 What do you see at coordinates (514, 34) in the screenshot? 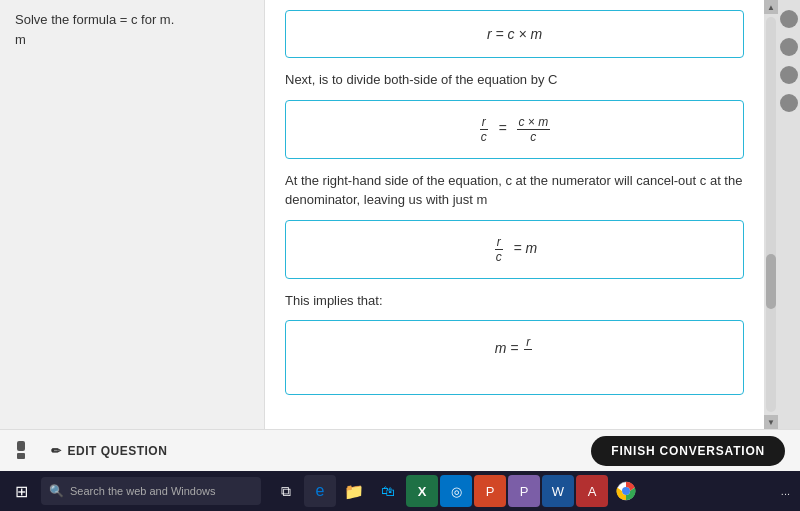
I see `formula-box-1: r = c × m` at bounding box center [514, 34].